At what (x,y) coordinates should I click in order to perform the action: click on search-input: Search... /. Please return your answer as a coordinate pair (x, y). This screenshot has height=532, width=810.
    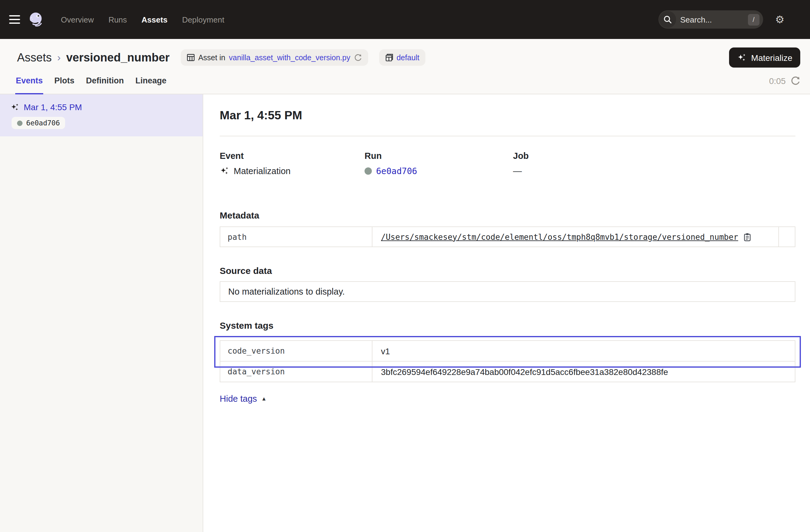
    Looking at the image, I should click on (711, 19).